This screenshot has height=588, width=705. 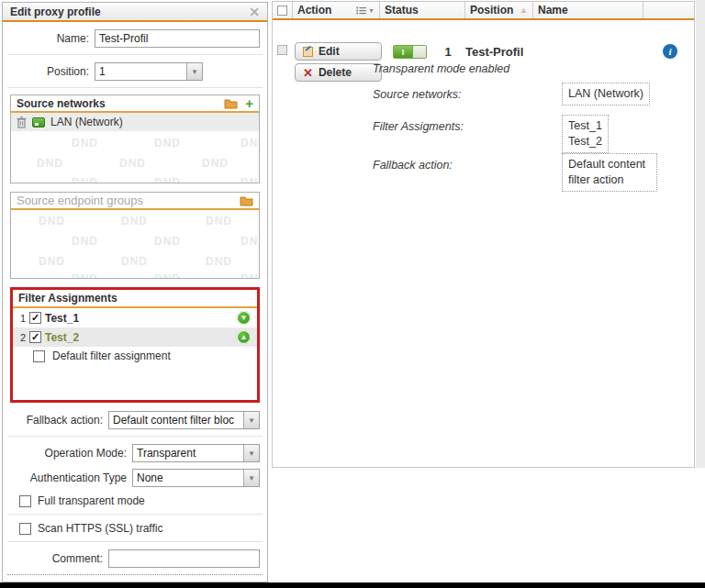 I want to click on filter-assignments-box: Filter Assignments 1 ✓ Test_1 ▼ 2 ✓ Test…, so click(x=135, y=345).